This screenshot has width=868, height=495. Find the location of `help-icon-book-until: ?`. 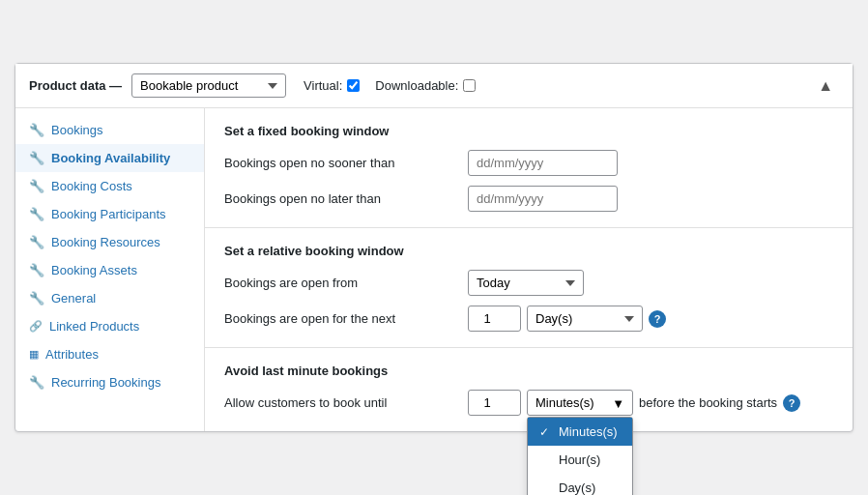

help-icon-book-until: ? is located at coordinates (792, 403).